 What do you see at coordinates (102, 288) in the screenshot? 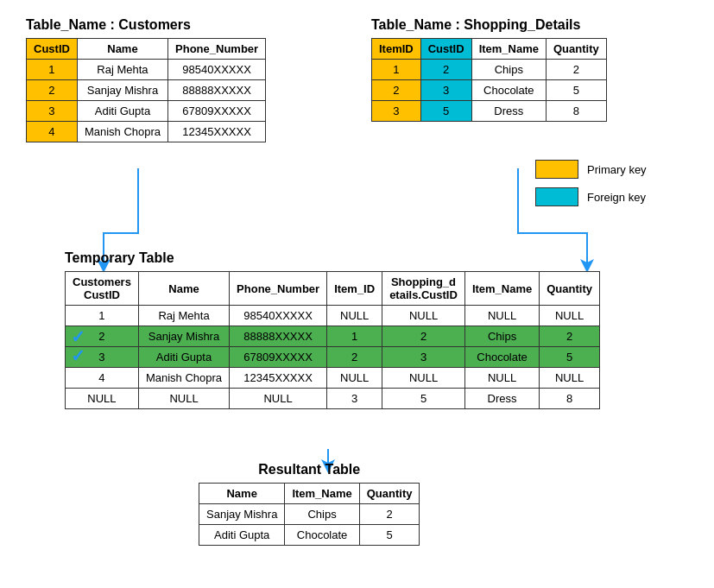
I see `temp-header-custid: CustomersCustID` at bounding box center [102, 288].